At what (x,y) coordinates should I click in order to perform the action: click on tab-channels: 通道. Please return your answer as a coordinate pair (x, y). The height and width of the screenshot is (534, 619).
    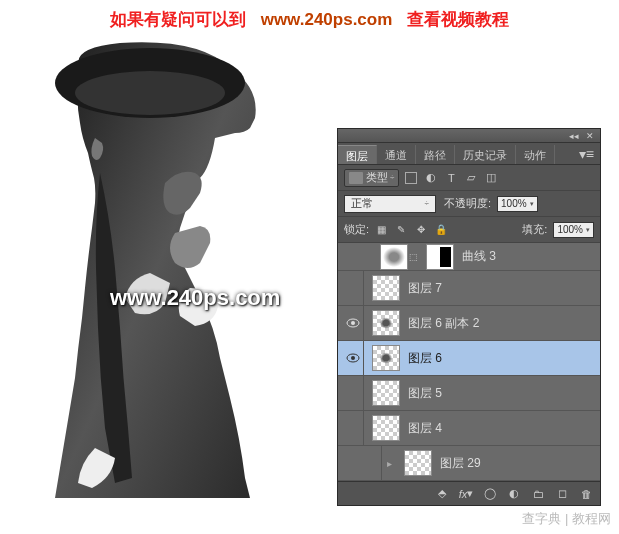
    Looking at the image, I should click on (396, 154).